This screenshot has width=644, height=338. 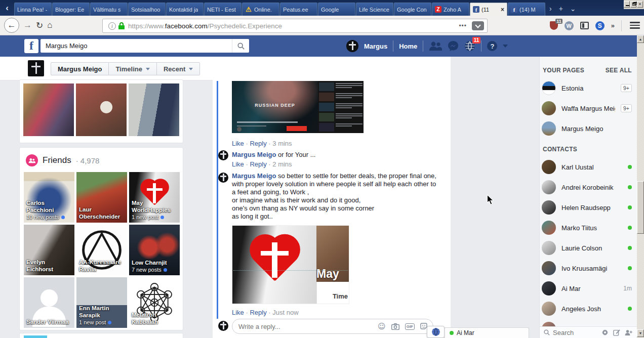 I want to click on emoji-icon: ☺, so click(x=382, y=326).